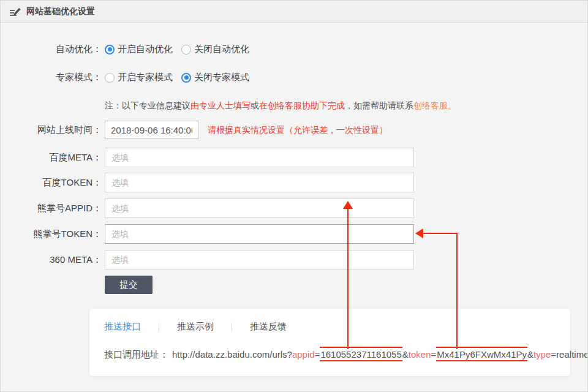 This screenshot has width=588, height=392. I want to click on professional-info-note: 注：以下专业信息建议由专业人士填写或在创络客服协助下完成，如需帮助请联系创络客服…, so click(281, 106).